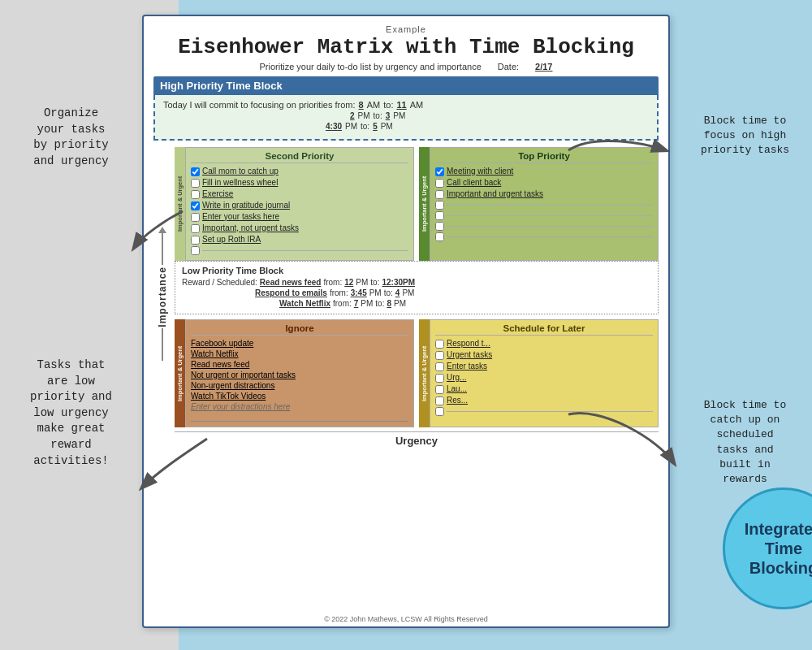 The height and width of the screenshot is (650, 812). Describe the element at coordinates (469, 354) in the screenshot. I see `sl-label-2: Urgent tasks` at that location.